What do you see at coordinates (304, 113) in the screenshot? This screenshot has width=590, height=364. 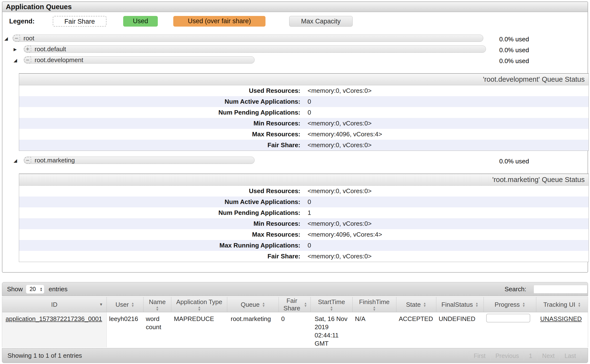 I see `status-row: Num Pending Applications:0` at bounding box center [304, 113].